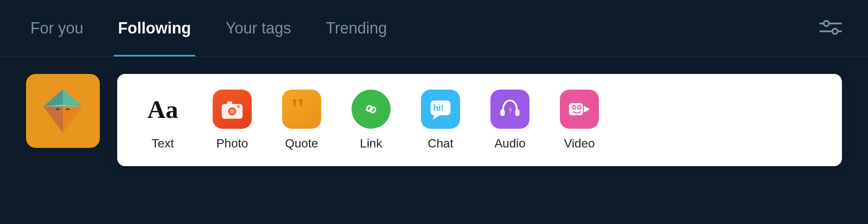 Image resolution: width=868 pixels, height=224 pixels. Describe the element at coordinates (579, 120) in the screenshot. I see `post-type-video: Video` at that location.